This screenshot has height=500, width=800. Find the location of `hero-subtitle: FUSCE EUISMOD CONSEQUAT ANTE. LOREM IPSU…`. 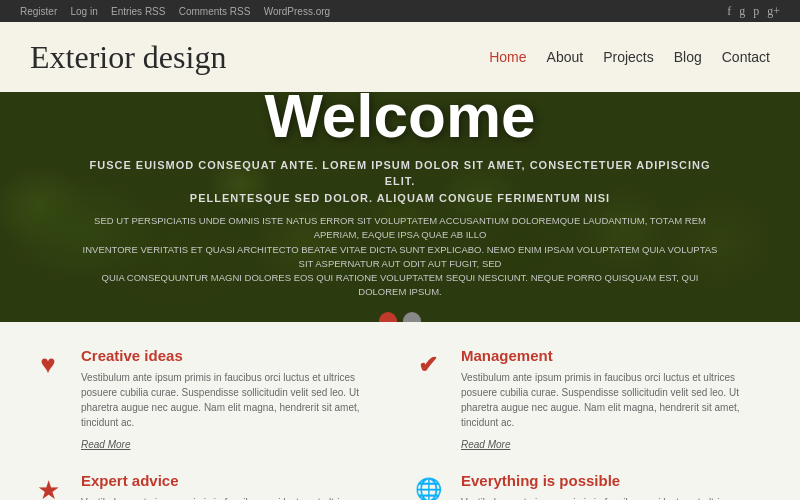

hero-subtitle: FUSCE EUISMOD CONSEQUAT ANTE. LOREM IPSU… is located at coordinates (400, 182).